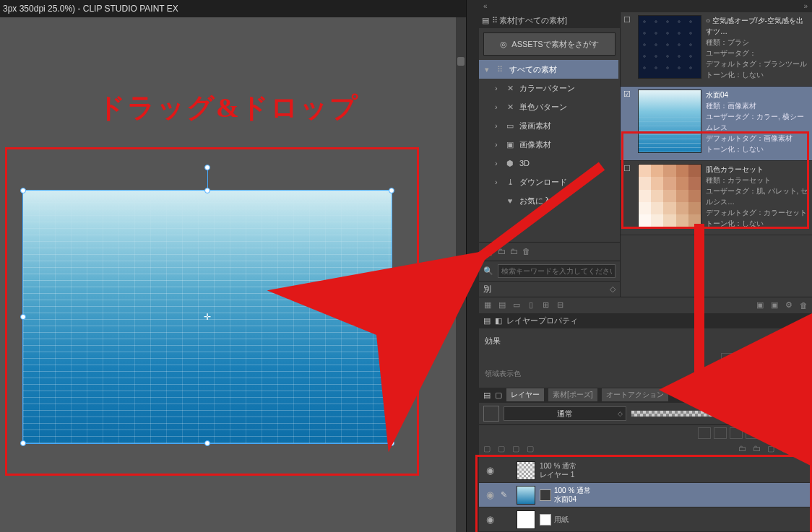 The height and width of the screenshot is (532, 812). What do you see at coordinates (549, 126) in the screenshot?
I see `tree-item-manga: ›▭漫画素材` at bounding box center [549, 126].